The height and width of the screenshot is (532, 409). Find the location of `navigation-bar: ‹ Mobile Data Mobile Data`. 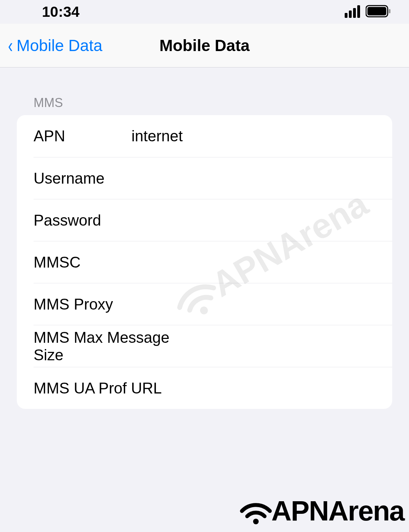

navigation-bar: ‹ Mobile Data Mobile Data is located at coordinates (204, 45).